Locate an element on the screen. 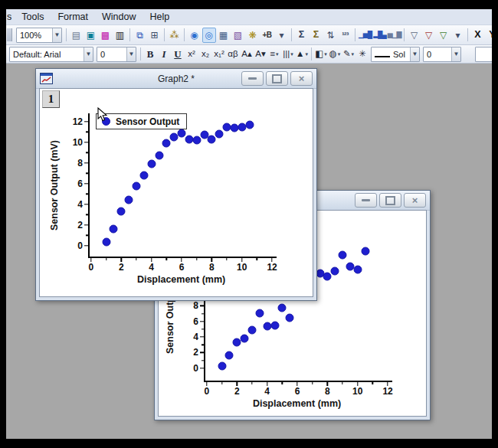 The height and width of the screenshot is (448, 498). vertical-text-button-dropdown-arrow: ▾ is located at coordinates (292, 54).